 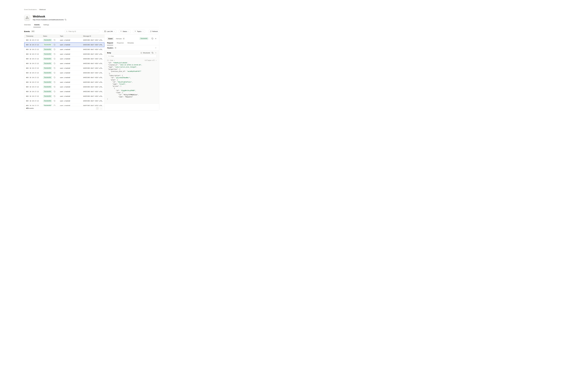 What do you see at coordinates (132, 56) in the screenshot?
I see `body-filter-box` at bounding box center [132, 56].